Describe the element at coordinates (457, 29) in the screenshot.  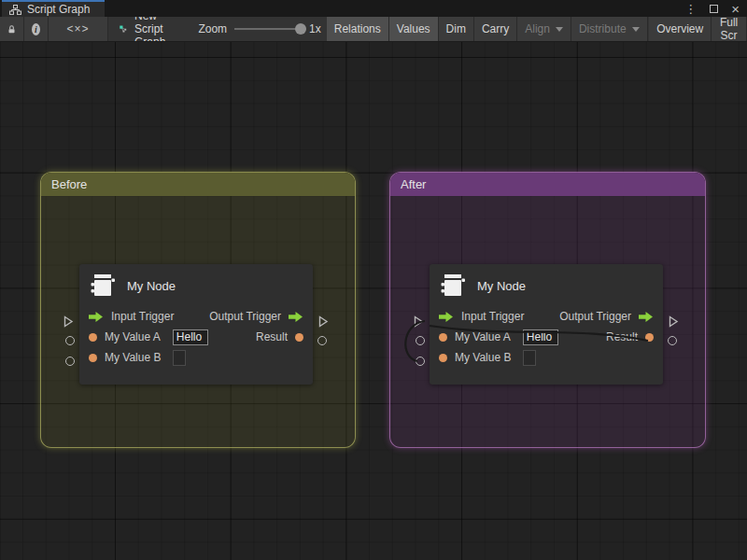
I see `dim-toggle: Dim` at that location.